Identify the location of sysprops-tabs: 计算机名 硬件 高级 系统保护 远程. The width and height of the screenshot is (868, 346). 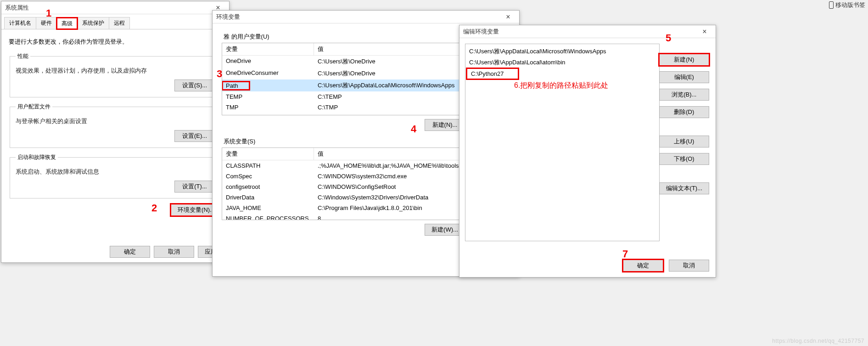
(115, 22).